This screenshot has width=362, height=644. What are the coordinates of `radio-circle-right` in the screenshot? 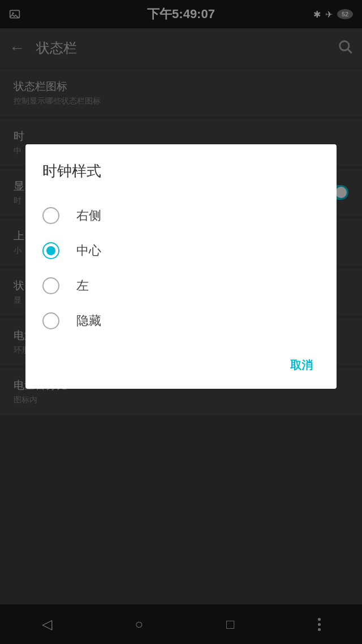 It's located at (51, 216).